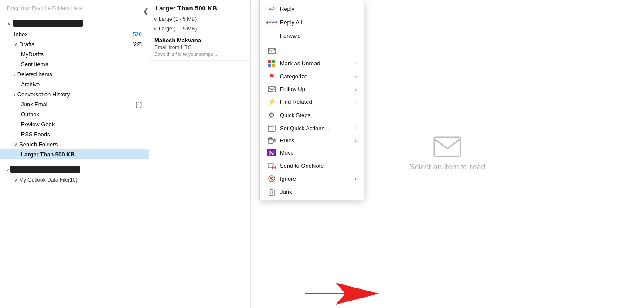  Describe the element at coordinates (16, 180) in the screenshot. I see `outlook-data-chevron: ∨` at that location.